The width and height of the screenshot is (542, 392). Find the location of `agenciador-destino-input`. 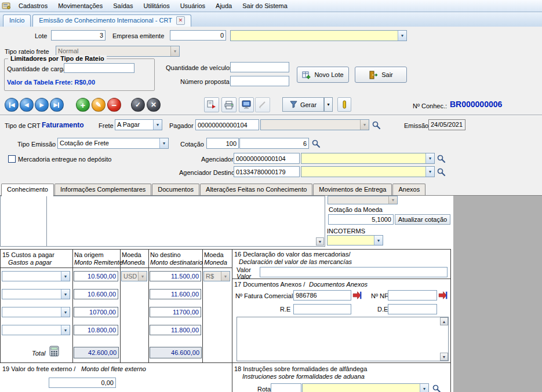

agenciador-destino-input is located at coordinates (267, 171).